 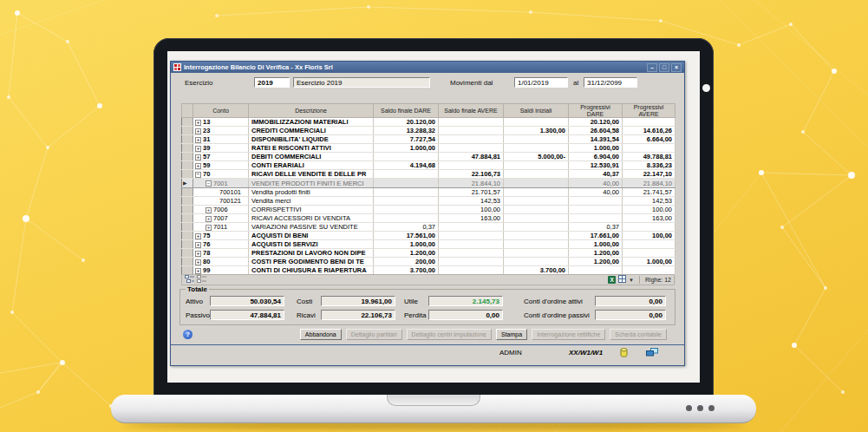 I want to click on table-row: +78PRESTAZIONI DI LAVORO NON DIPE1.200,0…, so click(x=428, y=253).